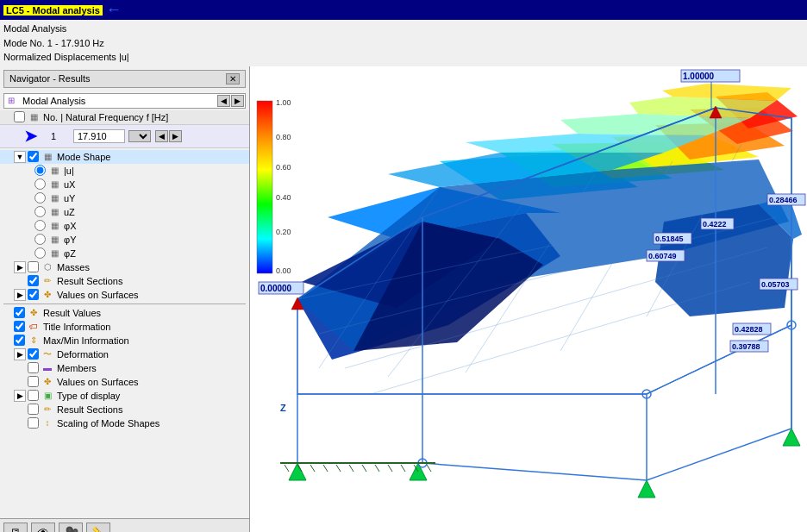 The width and height of the screenshot is (807, 532). I want to click on masses-icon: ⬡, so click(47, 267).